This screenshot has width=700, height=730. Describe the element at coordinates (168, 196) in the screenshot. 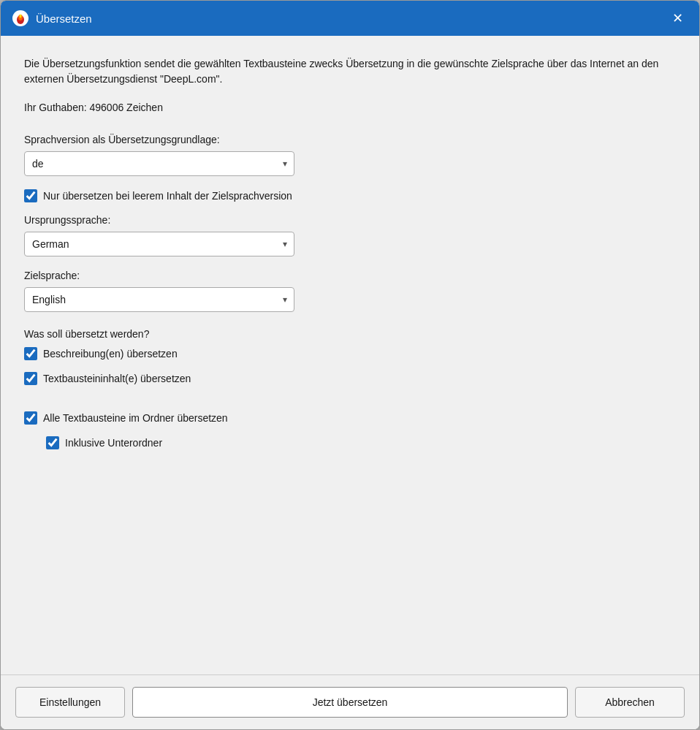

I see `only-translate-empty-label: Nur übersetzen bei leerem Inhalt der Zie…` at that location.